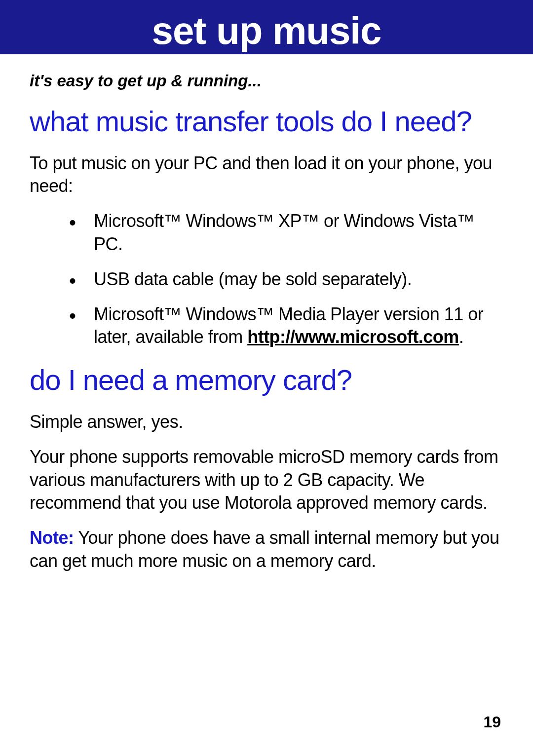 The height and width of the screenshot is (756, 533). What do you see at coordinates (286, 326) in the screenshot?
I see `list-item: Microsoft™ Windows™ Media Player version…` at bounding box center [286, 326].